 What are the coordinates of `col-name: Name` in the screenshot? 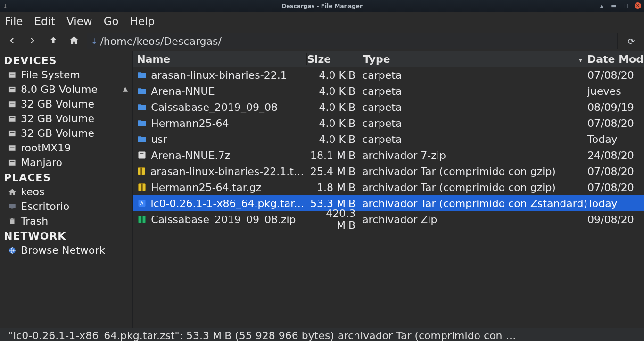 It's located at (220, 59).